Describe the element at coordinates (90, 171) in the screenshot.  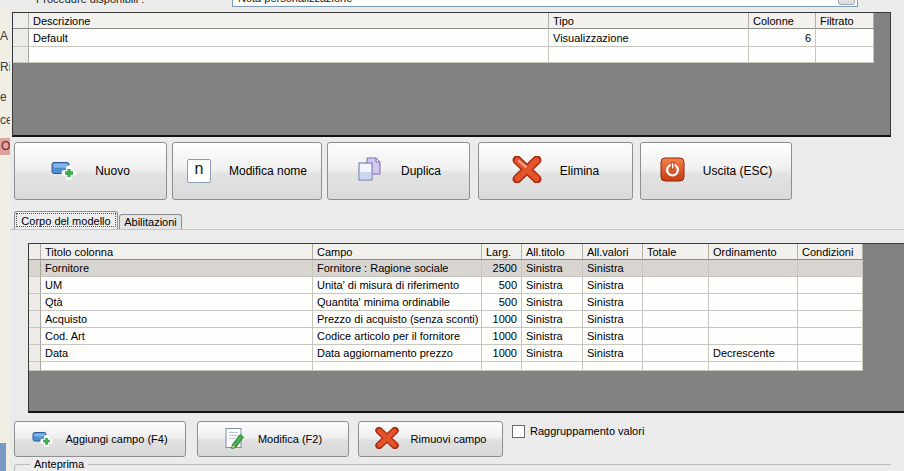
I see `nuovo-button: Nuovo` at that location.